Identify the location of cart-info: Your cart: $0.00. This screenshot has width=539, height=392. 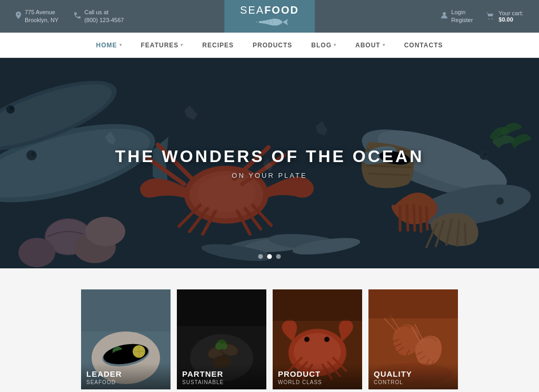
(504, 16).